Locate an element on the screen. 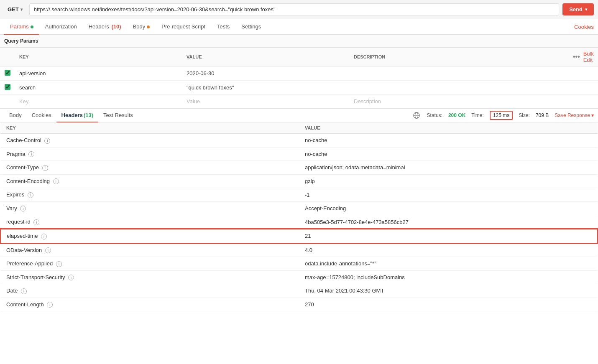  col-description: DESCRIPTION is located at coordinates (459, 57).